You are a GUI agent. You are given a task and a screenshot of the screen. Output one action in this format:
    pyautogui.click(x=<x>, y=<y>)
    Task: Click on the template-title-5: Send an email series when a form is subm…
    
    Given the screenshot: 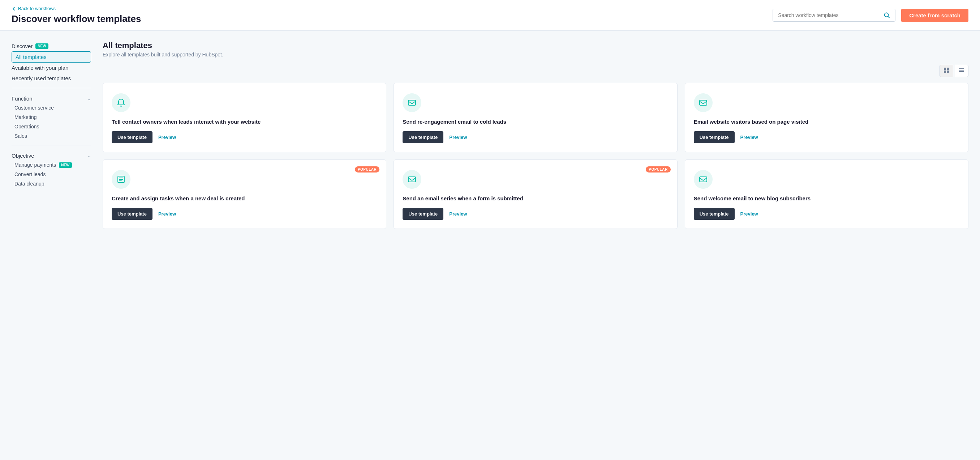 What is the action you would take?
    pyautogui.click(x=535, y=198)
    